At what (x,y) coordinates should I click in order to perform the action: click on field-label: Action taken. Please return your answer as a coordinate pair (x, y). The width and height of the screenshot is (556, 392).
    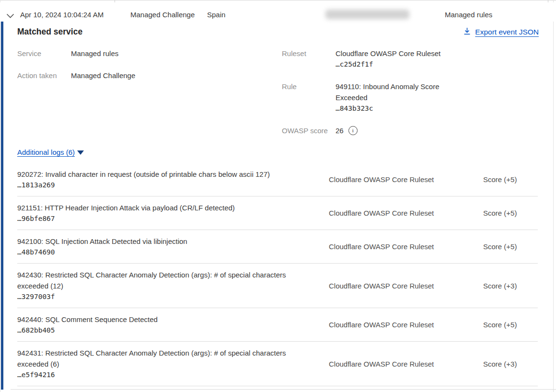
    Looking at the image, I should click on (44, 76).